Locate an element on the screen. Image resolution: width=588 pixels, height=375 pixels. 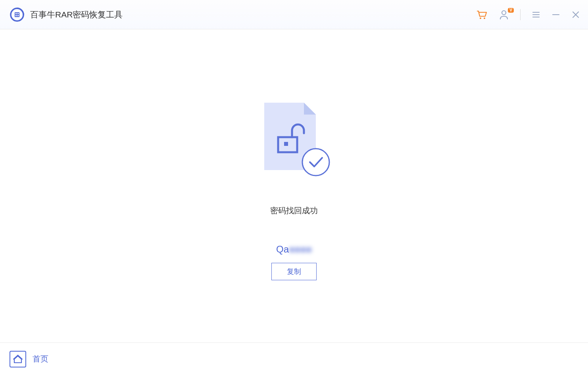
minimize-button is located at coordinates (556, 15).